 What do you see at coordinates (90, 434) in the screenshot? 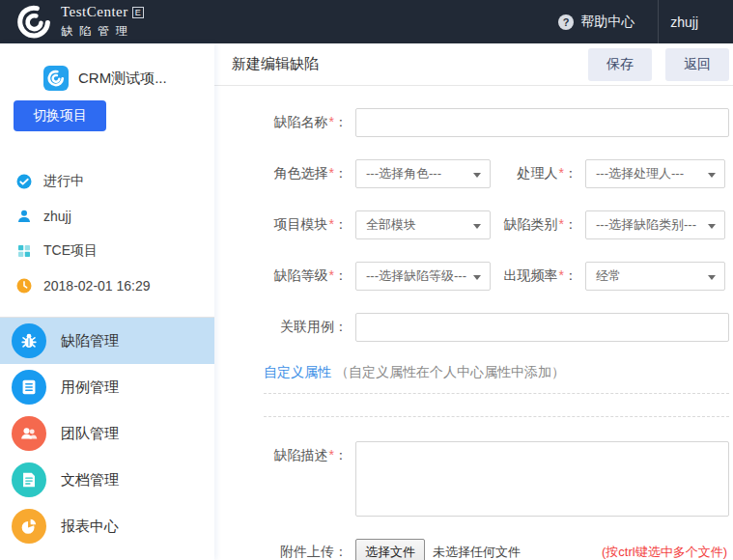
I see `sidebar-item-label: 团队管理` at bounding box center [90, 434].